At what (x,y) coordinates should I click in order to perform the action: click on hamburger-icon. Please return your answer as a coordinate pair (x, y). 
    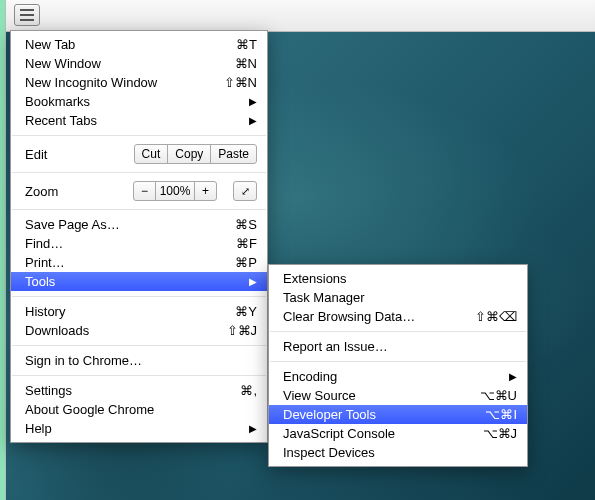
    Looking at the image, I should click on (27, 10).